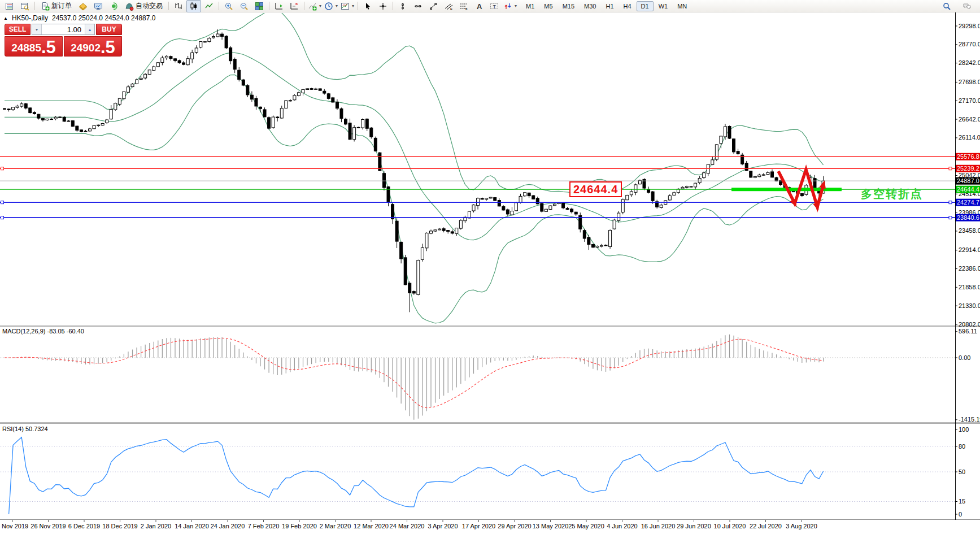  What do you see at coordinates (407, 526) in the screenshot?
I see `svg-text: 24 Mar 2020` at bounding box center [407, 526].